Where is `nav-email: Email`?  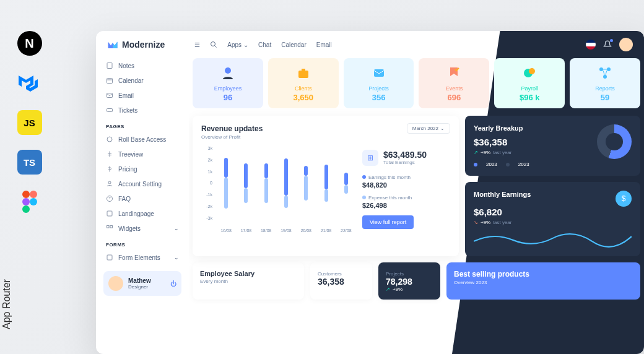
nav-email: Email is located at coordinates (324, 45).